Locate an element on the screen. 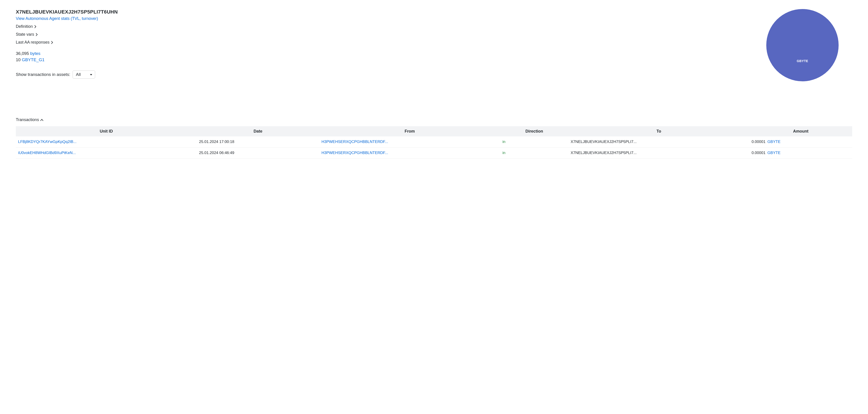 Image resolution: width=868 pixels, height=414 pixels. transactions-expander: Transactions is located at coordinates (434, 120).